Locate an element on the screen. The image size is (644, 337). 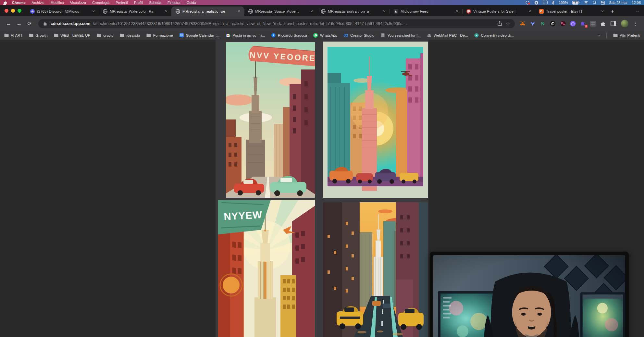
battery-icon is located at coordinates (576, 3).